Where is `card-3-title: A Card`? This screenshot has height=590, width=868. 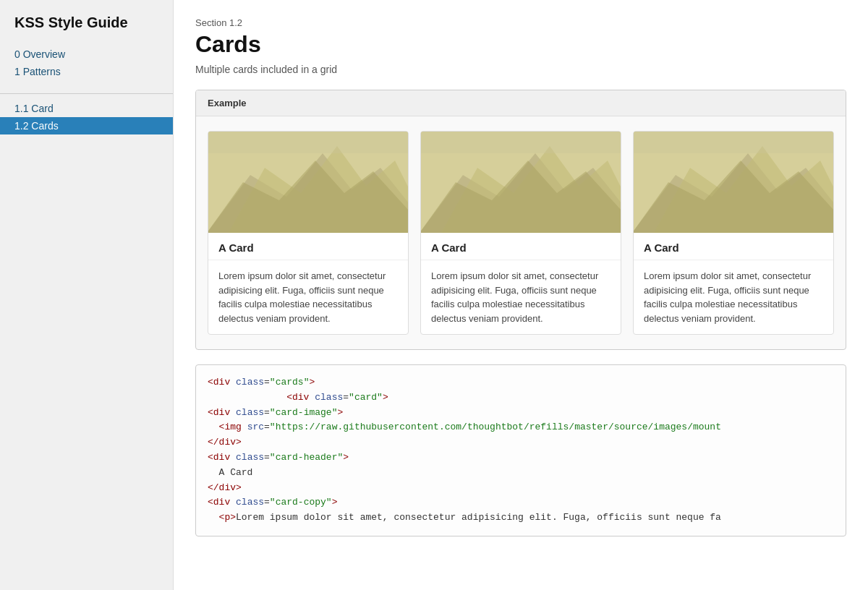 card-3-title: A Card is located at coordinates (733, 247).